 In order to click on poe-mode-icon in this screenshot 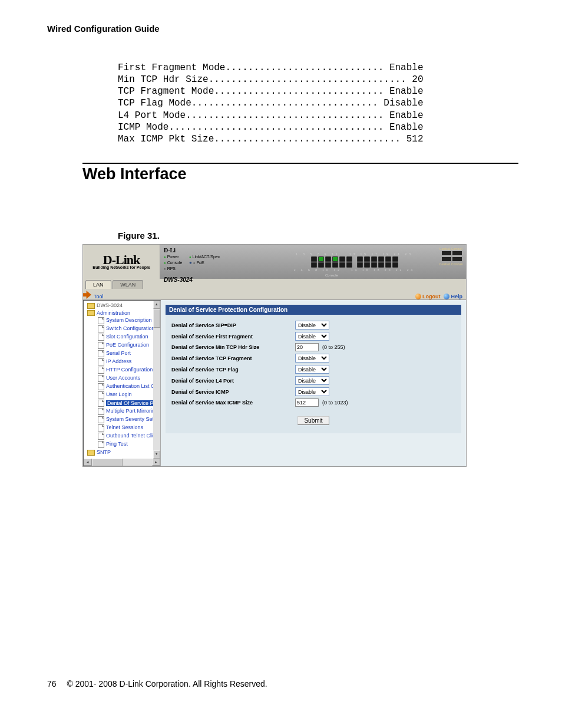, I will do `click(191, 263)`.